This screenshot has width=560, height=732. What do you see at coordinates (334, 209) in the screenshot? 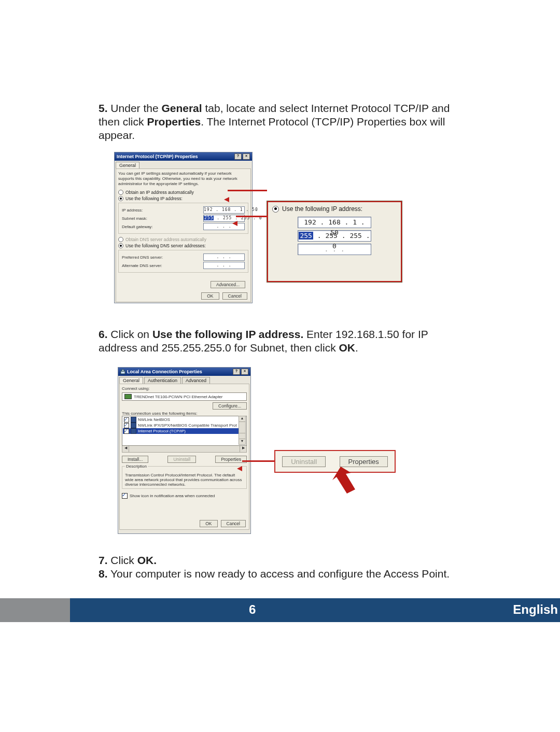
I see `radio-use-following-ip-zoom: Use the following IP address:` at bounding box center [334, 209].